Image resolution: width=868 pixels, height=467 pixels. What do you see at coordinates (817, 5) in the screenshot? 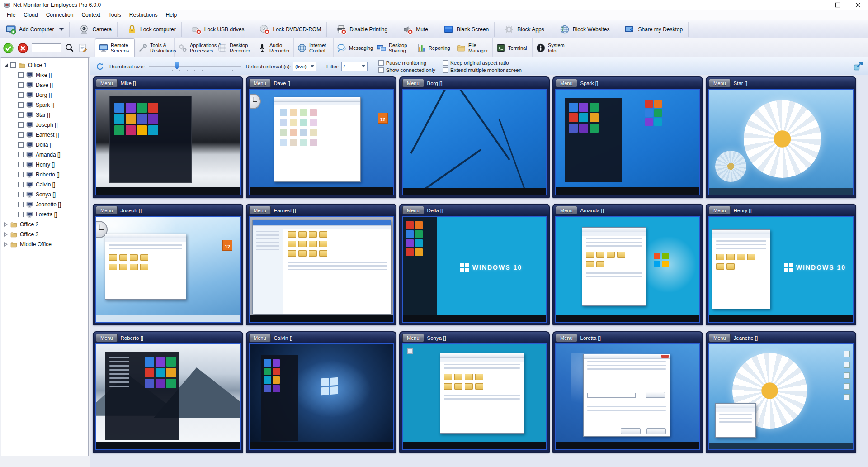
I see `minimize-button` at bounding box center [817, 5].